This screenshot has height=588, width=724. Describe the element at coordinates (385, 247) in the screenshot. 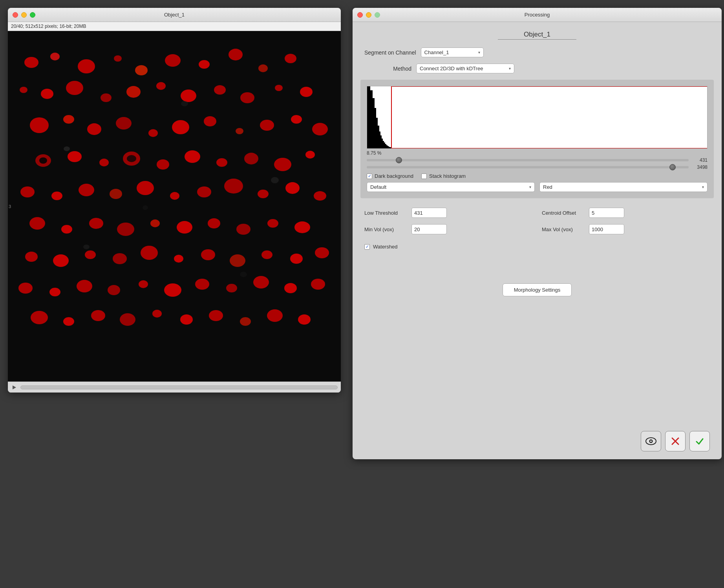

I see `watershed-label: Watershed` at that location.